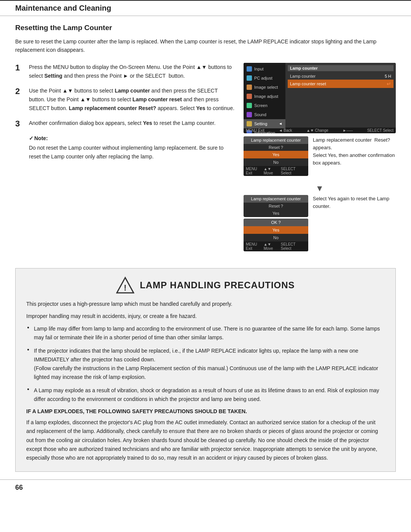 This screenshot has width=411, height=532. Describe the element at coordinates (20, 124) in the screenshot. I see `step-3-number: 3` at that location.